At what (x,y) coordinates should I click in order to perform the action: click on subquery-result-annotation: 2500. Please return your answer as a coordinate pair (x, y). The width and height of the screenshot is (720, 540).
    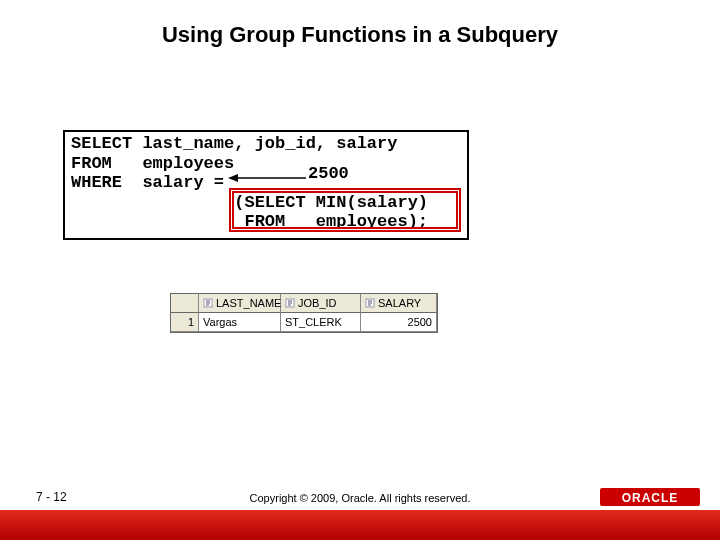
    Looking at the image, I should click on (328, 174).